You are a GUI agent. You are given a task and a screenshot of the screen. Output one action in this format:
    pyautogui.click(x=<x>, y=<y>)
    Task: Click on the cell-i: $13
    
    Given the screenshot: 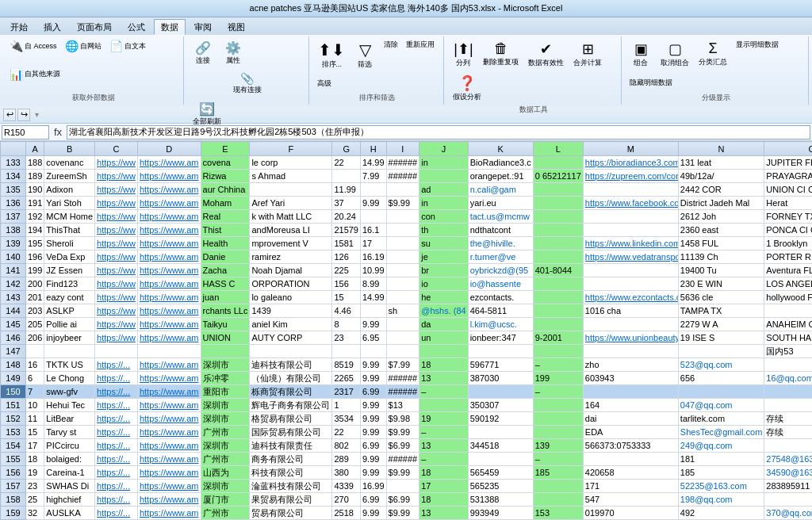 What is the action you would take?
    pyautogui.click(x=403, y=406)
    